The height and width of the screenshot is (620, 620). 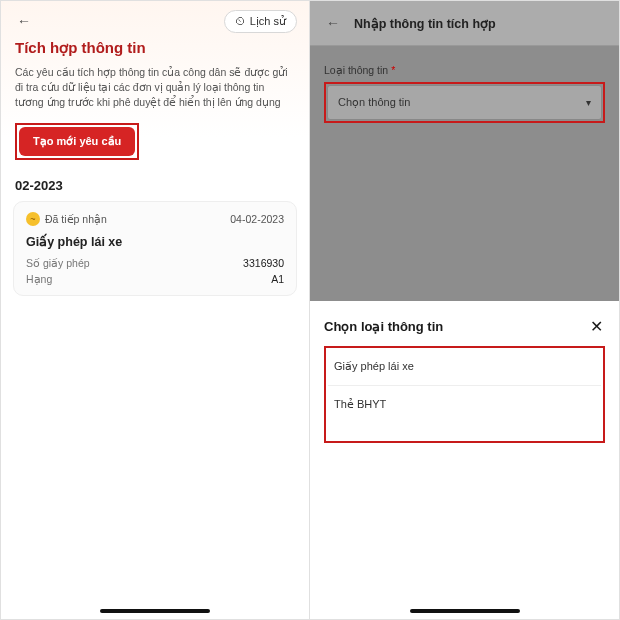 I want to click on clock-icon: ⏲, so click(x=240, y=21).